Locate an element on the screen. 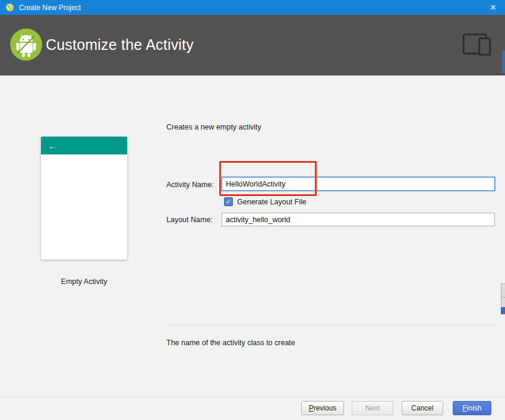 Image resolution: width=505 pixels, height=420 pixels. cancel-button: Cancel is located at coordinates (422, 408).